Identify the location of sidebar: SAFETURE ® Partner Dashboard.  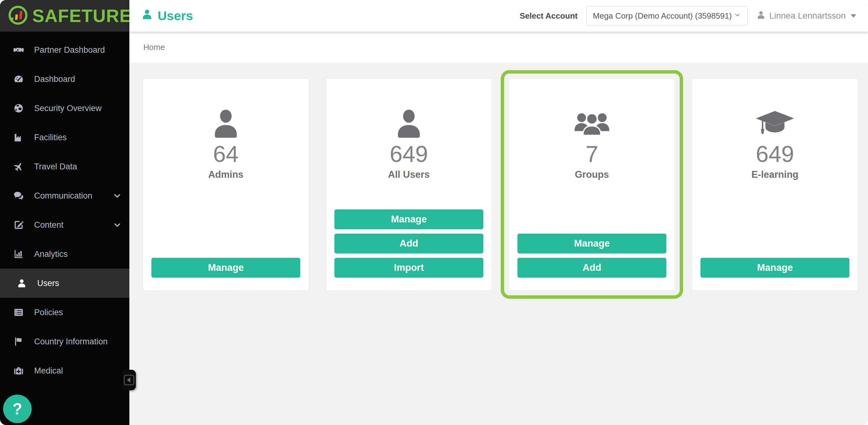
(65, 212).